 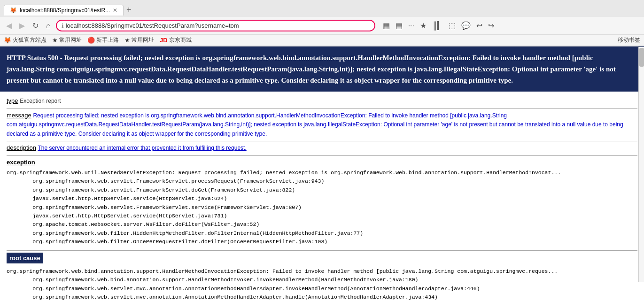 What do you see at coordinates (439, 25) in the screenshot?
I see `nav-icons: ▦ ▤ ··· ★ ║▎ ⬚ 💬 ↩ ↪` at bounding box center [439, 25].